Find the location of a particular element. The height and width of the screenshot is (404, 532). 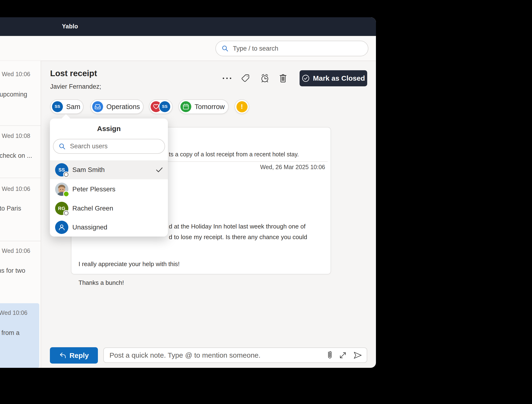

item-snippet: from a is located at coordinates (11, 333).